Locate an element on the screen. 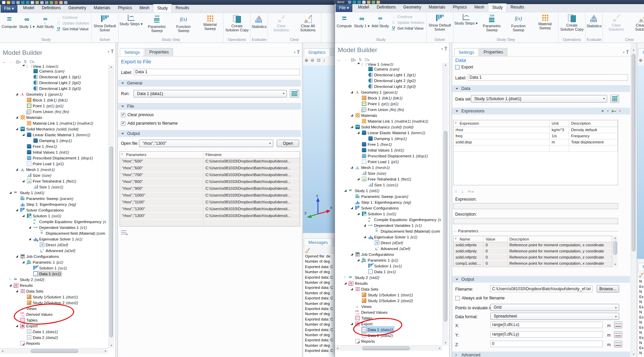 This screenshot has width=644, height=357. output-files-table: ParametersFilename"rhox","500"C:\Users\s… is located at coordinates (210, 189).